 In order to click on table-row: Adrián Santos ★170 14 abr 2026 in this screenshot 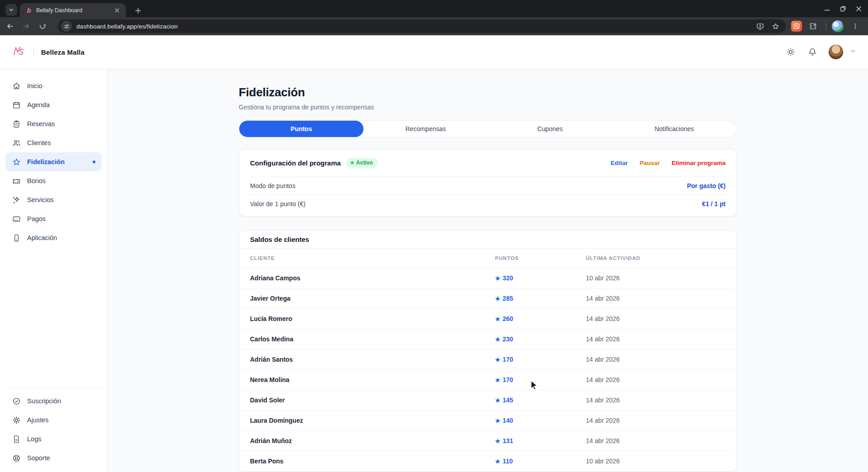, I will do `click(488, 360)`.